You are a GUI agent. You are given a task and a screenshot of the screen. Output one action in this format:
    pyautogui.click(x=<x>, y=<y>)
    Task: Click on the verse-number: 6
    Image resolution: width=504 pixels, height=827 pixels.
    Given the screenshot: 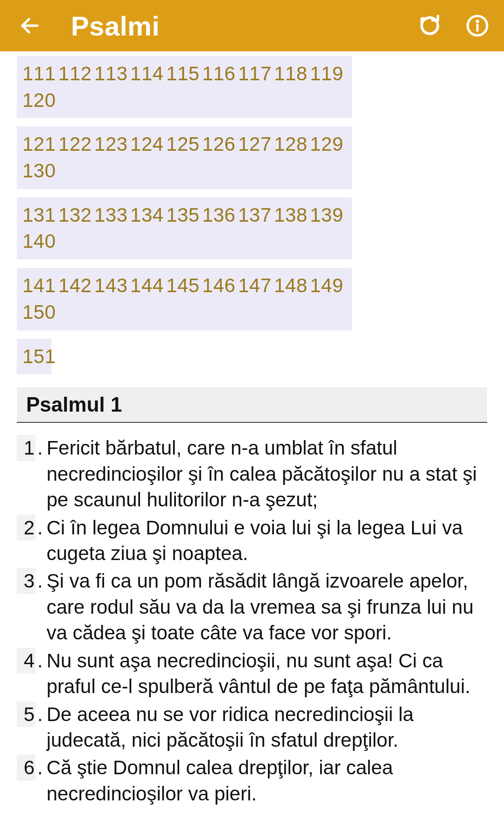 What is the action you would take?
    pyautogui.click(x=26, y=767)
    